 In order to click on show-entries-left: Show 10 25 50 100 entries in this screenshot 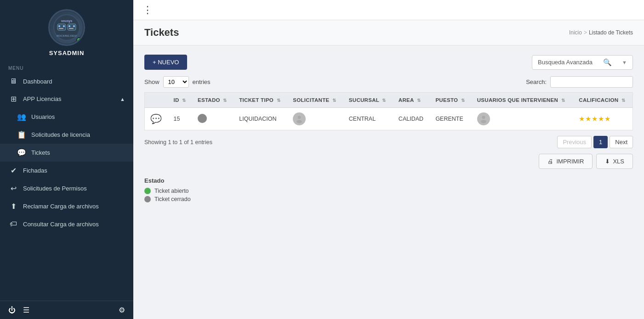, I will do `click(177, 82)`.